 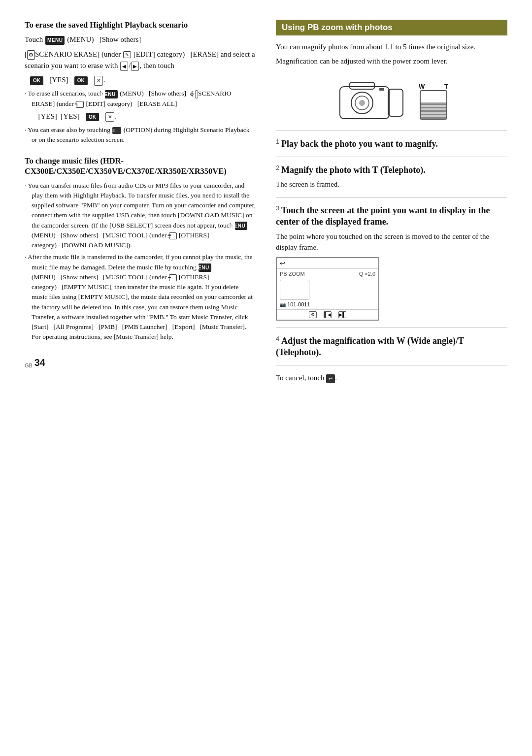 What do you see at coordinates (99, 81) in the screenshot?
I see `x-button-1: ✕` at bounding box center [99, 81].